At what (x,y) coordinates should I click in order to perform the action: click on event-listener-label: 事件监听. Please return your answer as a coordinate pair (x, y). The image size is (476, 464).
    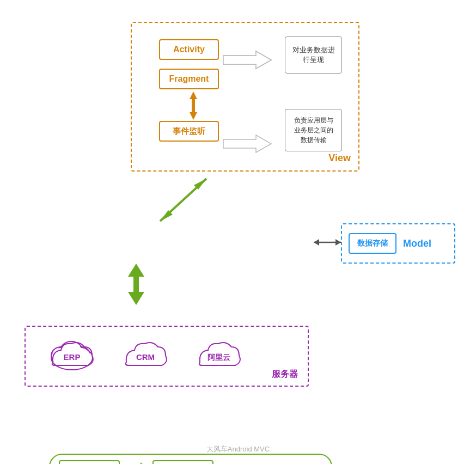
    Looking at the image, I should click on (189, 132).